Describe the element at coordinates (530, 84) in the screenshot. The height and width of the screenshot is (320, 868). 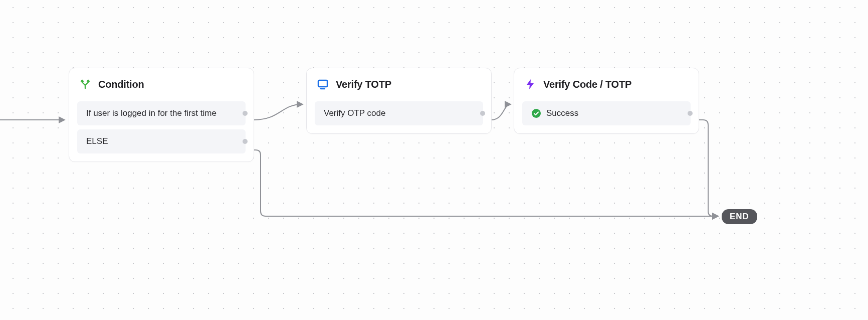
I see `lightning-icon` at that location.